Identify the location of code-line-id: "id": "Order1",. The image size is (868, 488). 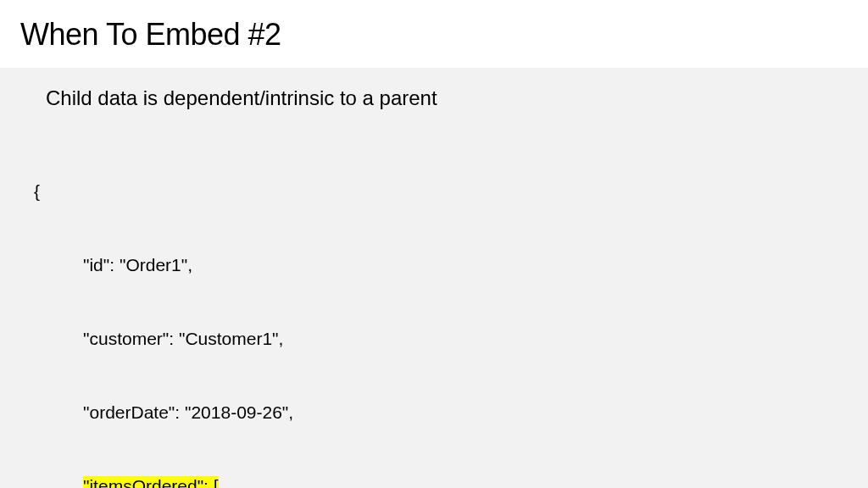
(434, 266).